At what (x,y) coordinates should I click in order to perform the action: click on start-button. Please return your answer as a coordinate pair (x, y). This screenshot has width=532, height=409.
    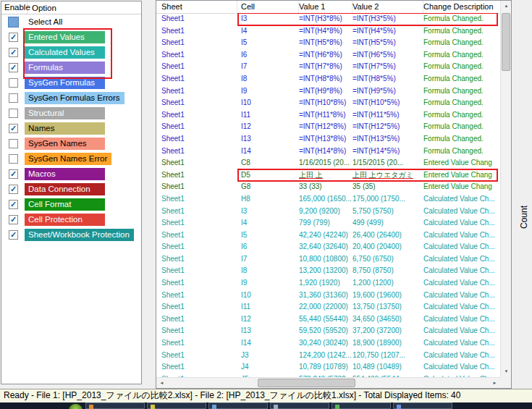
    Looking at the image, I should click on (75, 406).